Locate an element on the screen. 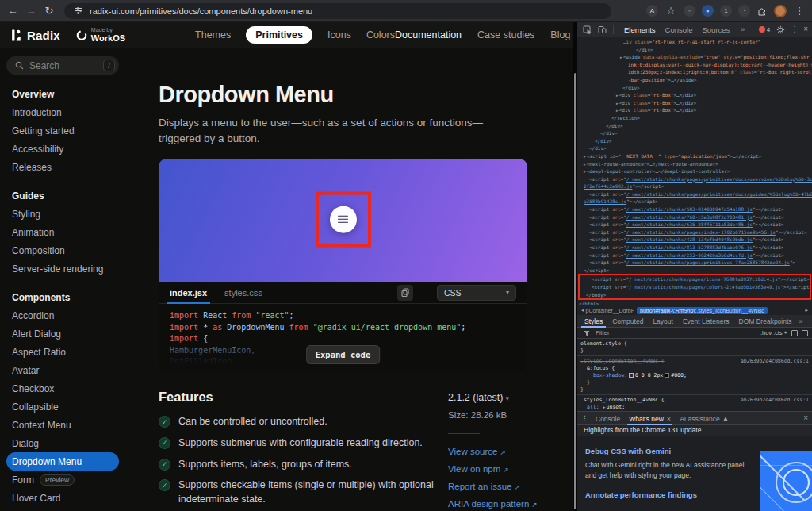 The width and height of the screenshot is (812, 511). radix-logo-text: Radix is located at coordinates (44, 35).